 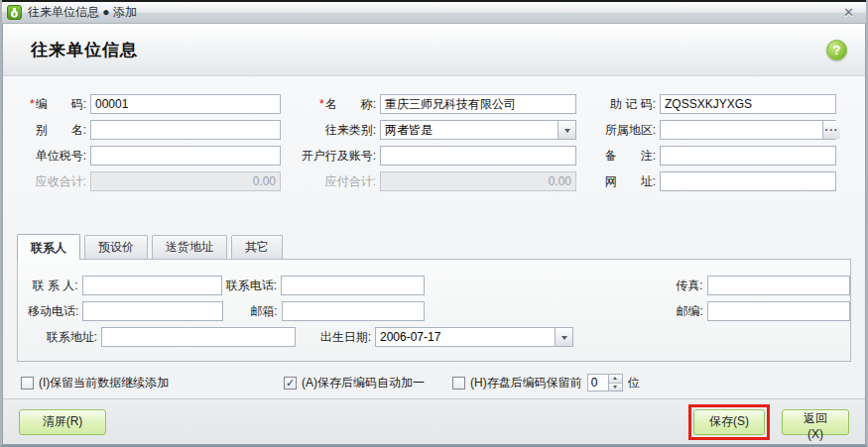 I want to click on page-title: 往来单位信息, so click(x=84, y=50).